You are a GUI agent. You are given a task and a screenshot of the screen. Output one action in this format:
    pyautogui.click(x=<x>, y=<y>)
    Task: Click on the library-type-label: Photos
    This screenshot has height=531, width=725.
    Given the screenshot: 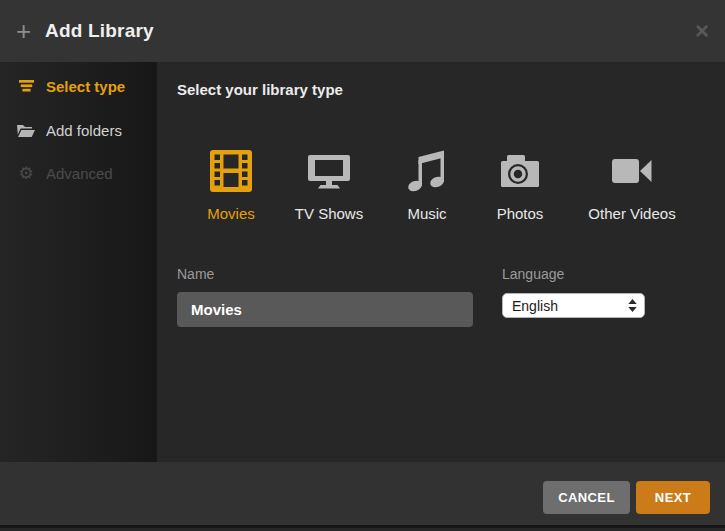 What is the action you would take?
    pyautogui.click(x=520, y=214)
    